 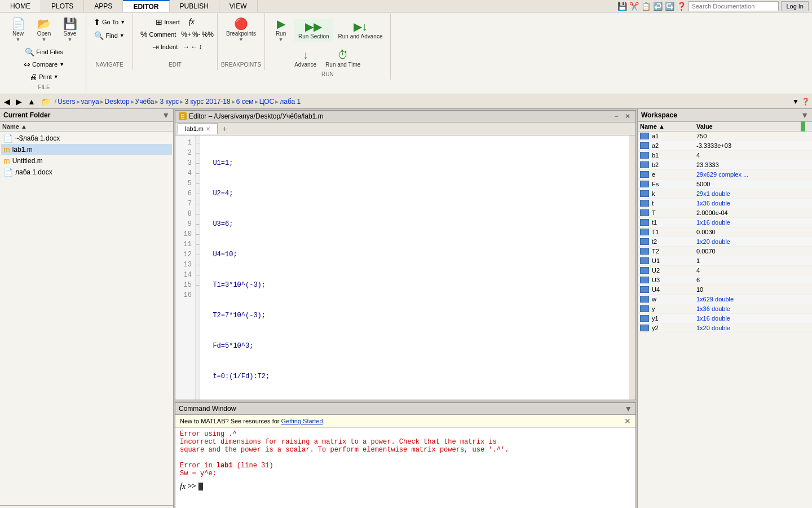 What do you see at coordinates (7, 102) in the screenshot?
I see `nav-back-button: ◀` at bounding box center [7, 102].